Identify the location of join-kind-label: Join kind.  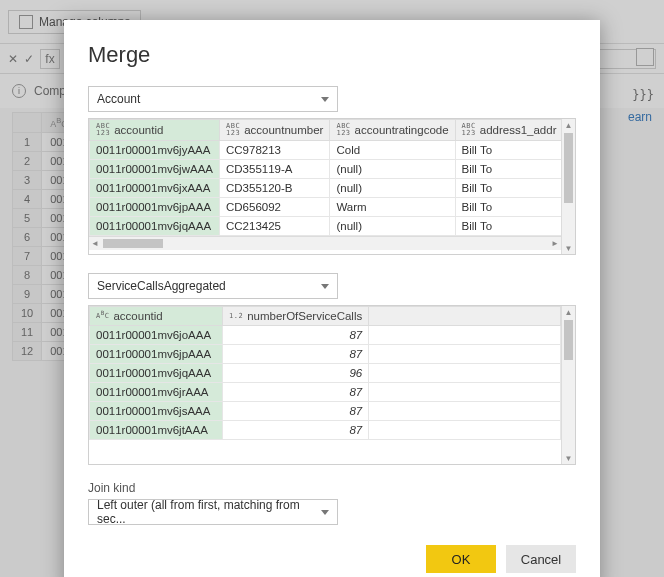
(332, 488).